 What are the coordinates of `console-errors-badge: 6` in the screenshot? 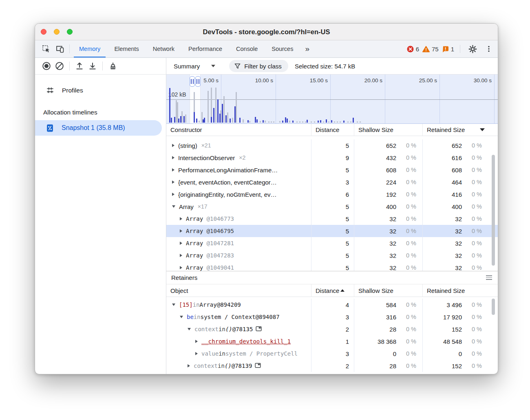 It's located at (413, 49).